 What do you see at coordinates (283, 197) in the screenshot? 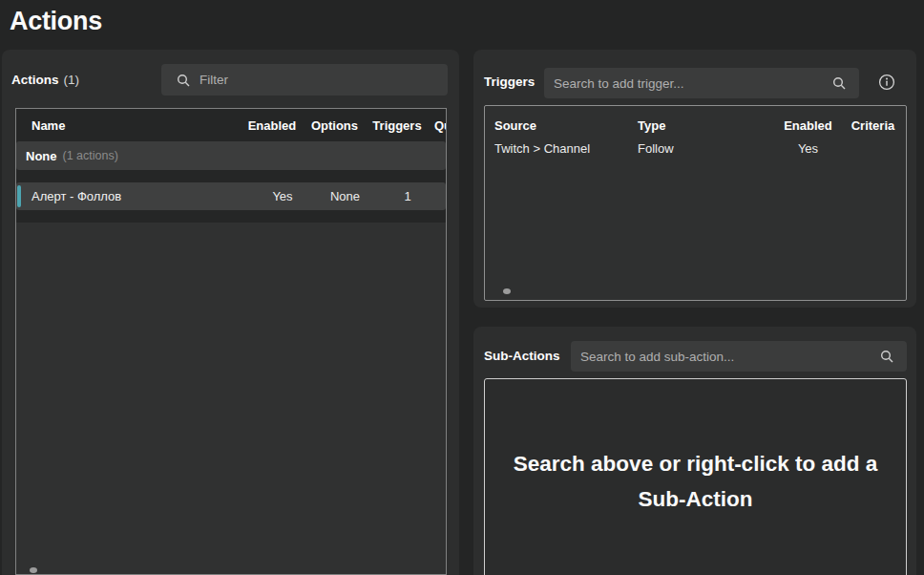
I see `action-enabled: Yes` at bounding box center [283, 197].